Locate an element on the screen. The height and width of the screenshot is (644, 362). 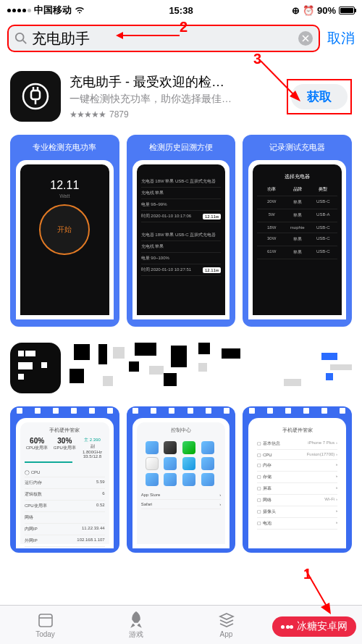
pixelated-region is located at coordinates (211, 368).